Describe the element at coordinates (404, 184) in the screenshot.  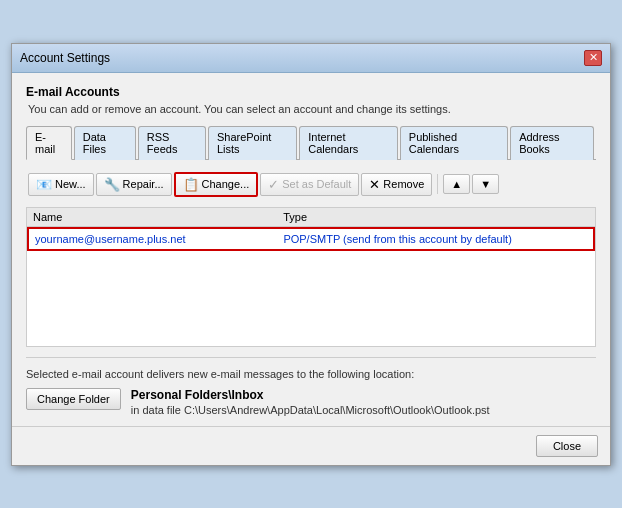
I see `remove-label: Remove` at that location.